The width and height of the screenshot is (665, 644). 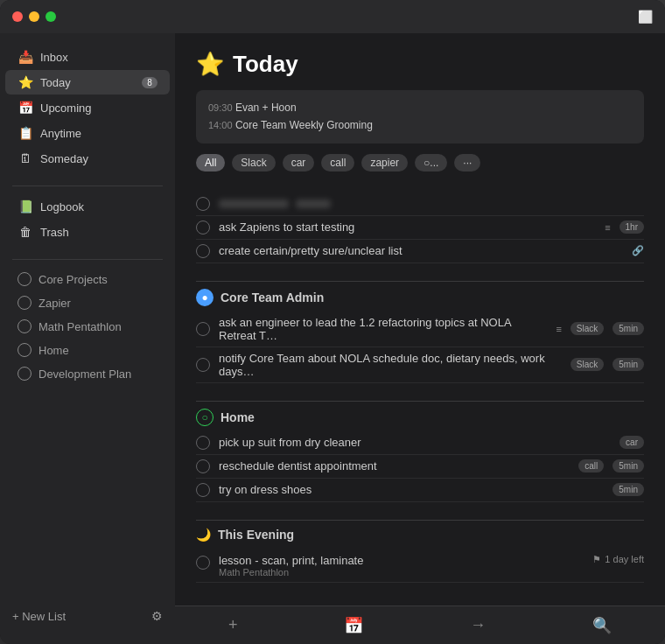 I want to click on event-item-2: 14:00 Core Team Weekly Grooming, so click(x=420, y=125).